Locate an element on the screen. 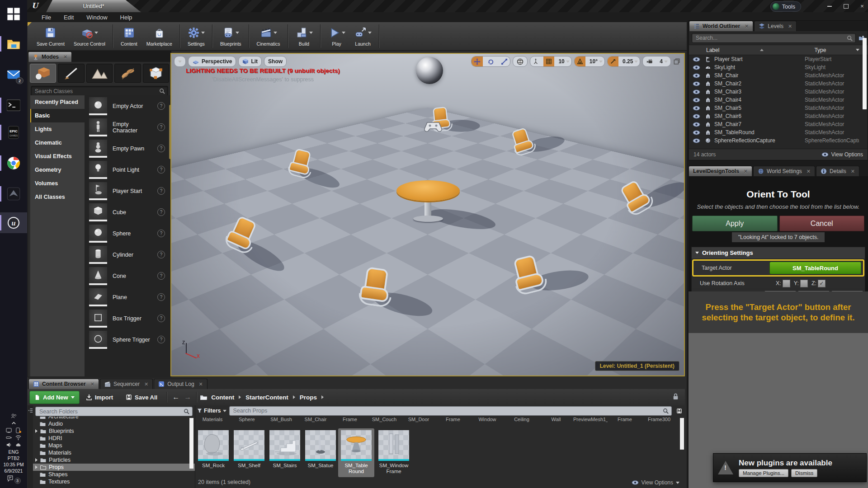 The image size is (868, 488). toolbar-settings: Settings is located at coordinates (196, 36).